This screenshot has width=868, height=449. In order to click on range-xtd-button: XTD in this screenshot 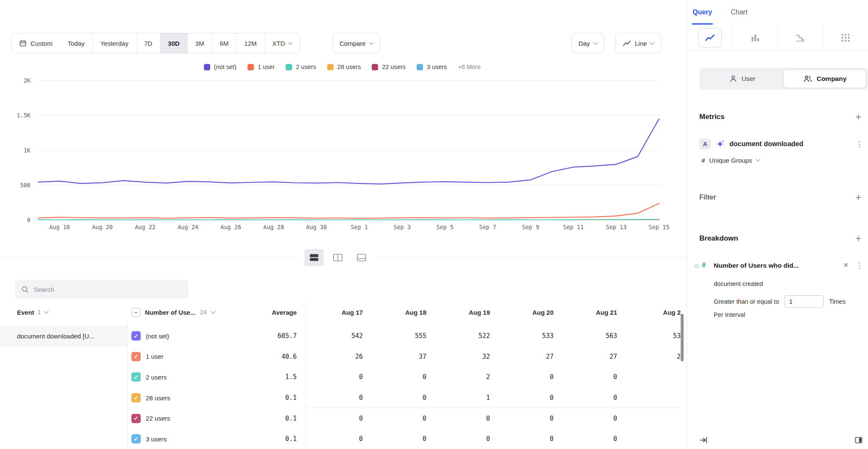, I will do `click(282, 43)`.